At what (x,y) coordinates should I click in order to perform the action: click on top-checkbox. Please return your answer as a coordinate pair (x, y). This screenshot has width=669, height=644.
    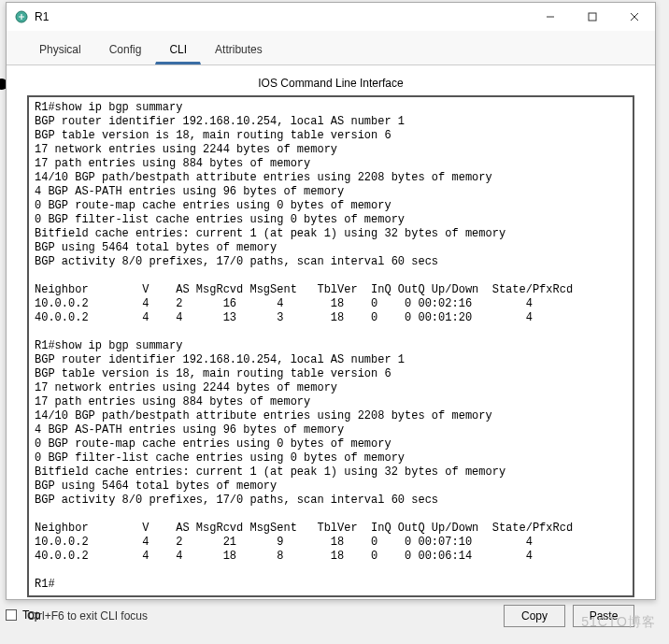
    Looking at the image, I should click on (11, 615).